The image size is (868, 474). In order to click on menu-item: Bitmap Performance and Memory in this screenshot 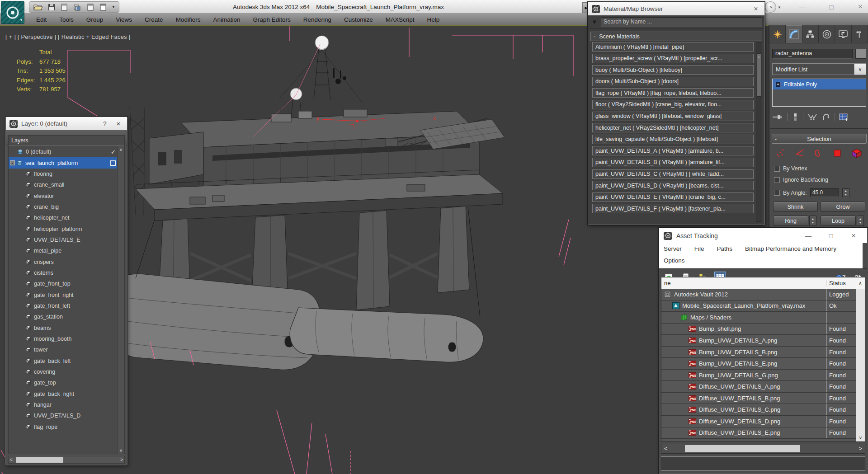, I will do `click(791, 249)`.